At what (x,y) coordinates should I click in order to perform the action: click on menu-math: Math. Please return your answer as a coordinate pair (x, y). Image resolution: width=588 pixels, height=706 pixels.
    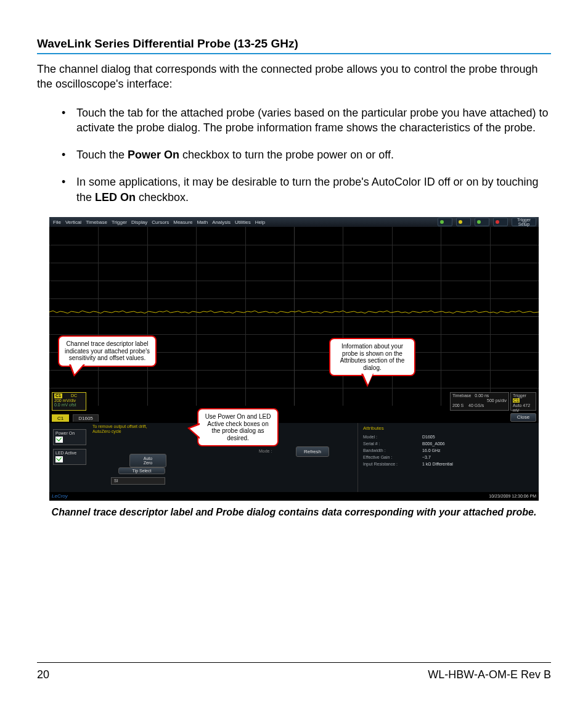
    Looking at the image, I should click on (202, 222).